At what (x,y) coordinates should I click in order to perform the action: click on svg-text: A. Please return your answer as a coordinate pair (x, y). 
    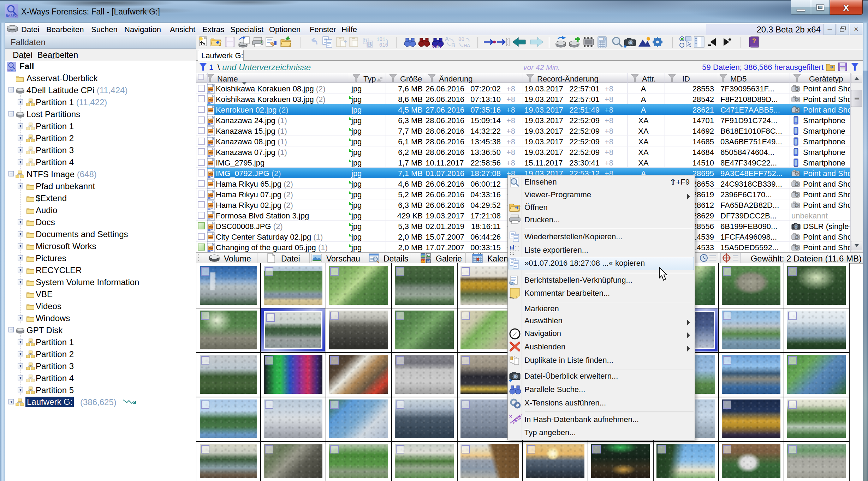
    Looking at the image, I should click on (447, 39).